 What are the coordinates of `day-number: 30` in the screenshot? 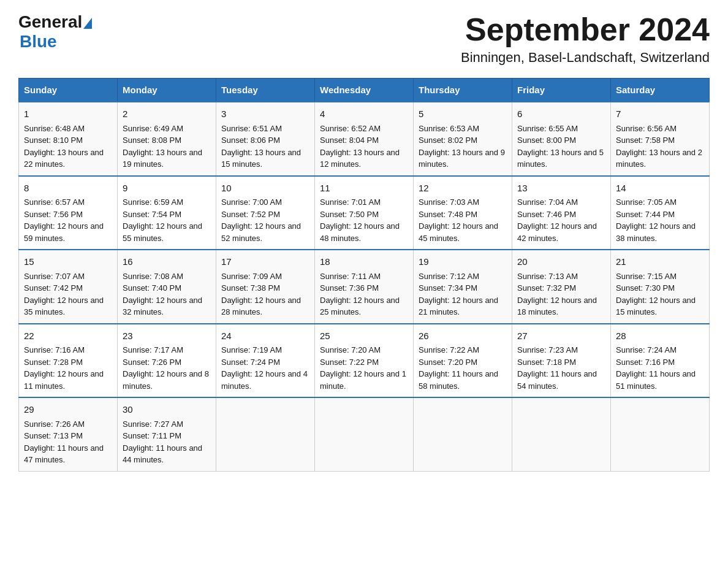 It's located at (167, 410).